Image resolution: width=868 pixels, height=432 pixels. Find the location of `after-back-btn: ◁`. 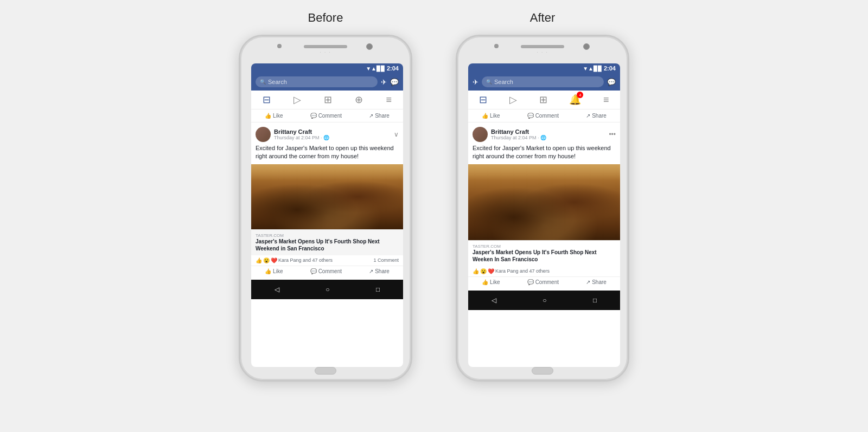

after-back-btn: ◁ is located at coordinates (494, 300).